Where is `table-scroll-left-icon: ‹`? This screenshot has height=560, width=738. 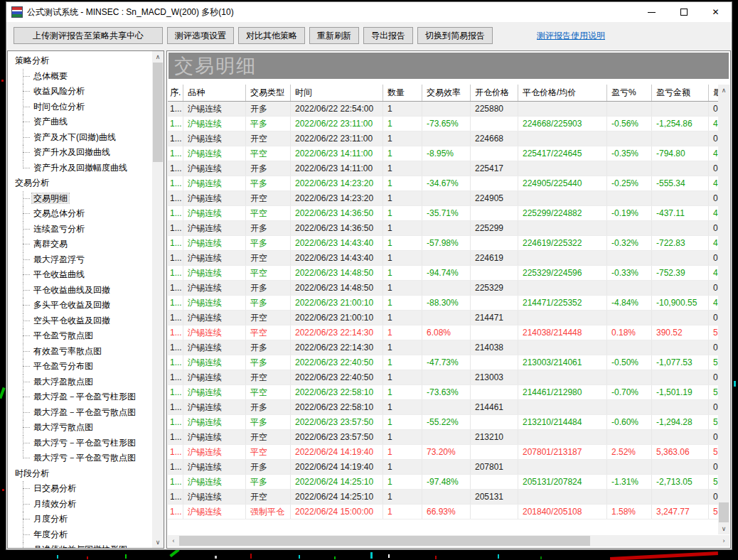
table-scroll-left-icon: ‹ is located at coordinates (173, 541).